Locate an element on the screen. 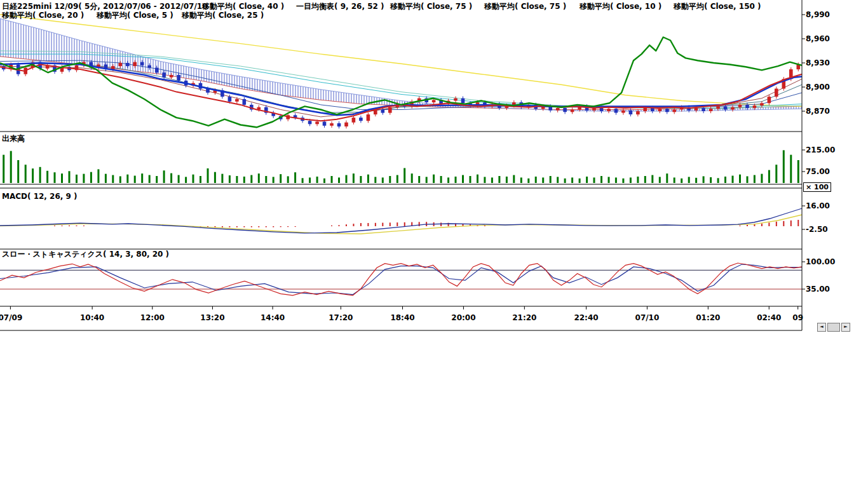 The height and width of the screenshot is (488, 868). h-scrollbar: ◄ ► is located at coordinates (834, 327).